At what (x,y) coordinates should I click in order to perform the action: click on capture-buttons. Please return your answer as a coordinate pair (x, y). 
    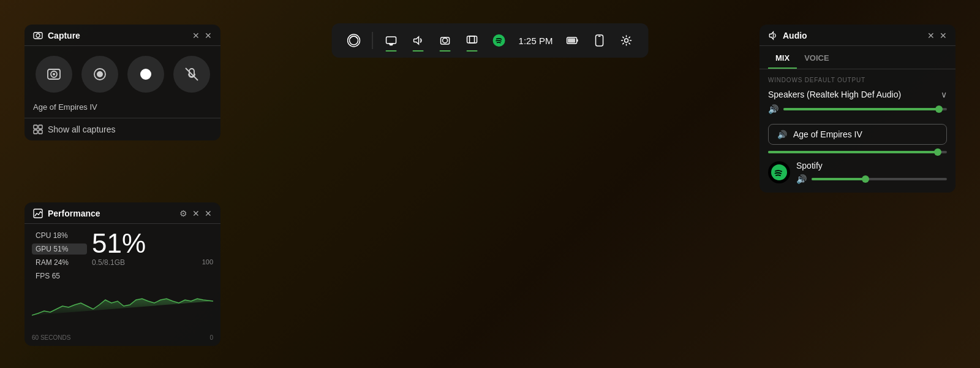
    Looking at the image, I should click on (123, 72).